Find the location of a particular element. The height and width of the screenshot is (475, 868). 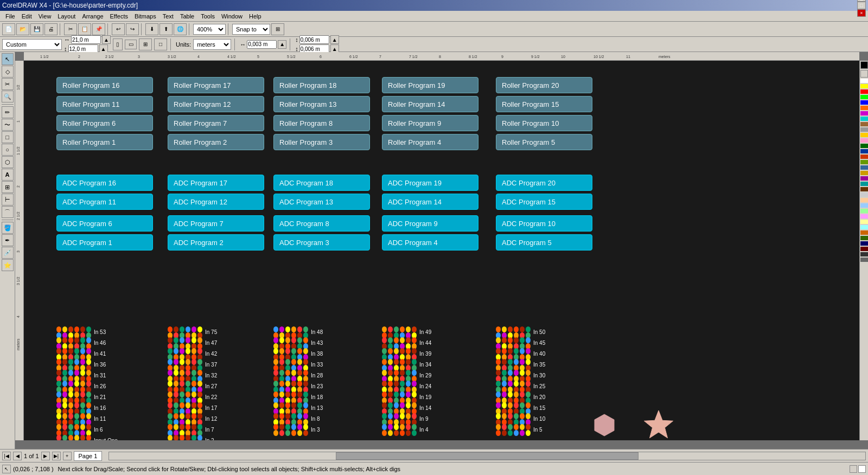

page-prev: ◀ is located at coordinates (17, 456).